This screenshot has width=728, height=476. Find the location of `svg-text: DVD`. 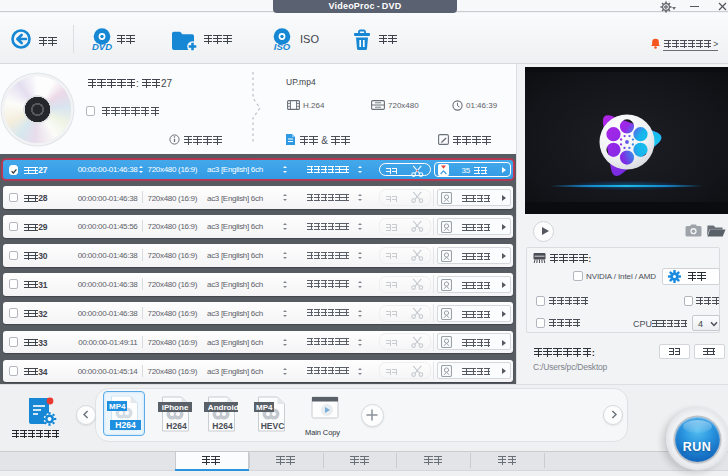

svg-text: DVD is located at coordinates (102, 46).